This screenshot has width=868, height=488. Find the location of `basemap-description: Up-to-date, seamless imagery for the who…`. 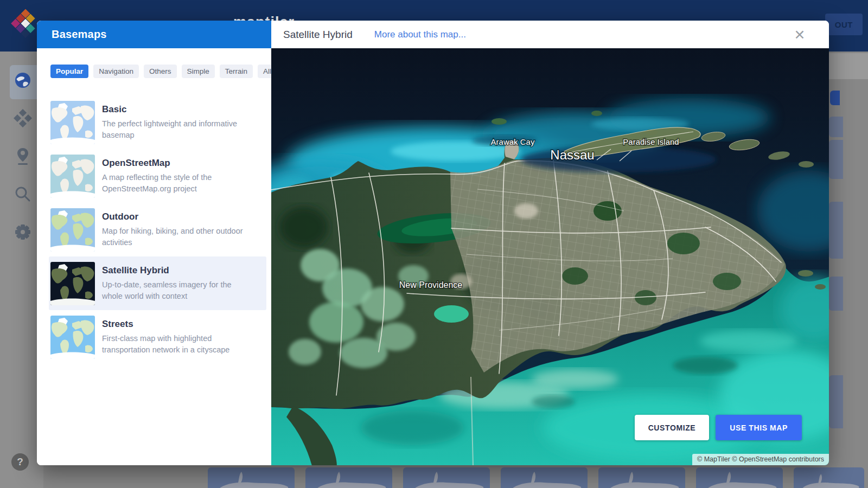

basemap-description: Up-to-date, seamless imagery for the who… is located at coordinates (177, 291).